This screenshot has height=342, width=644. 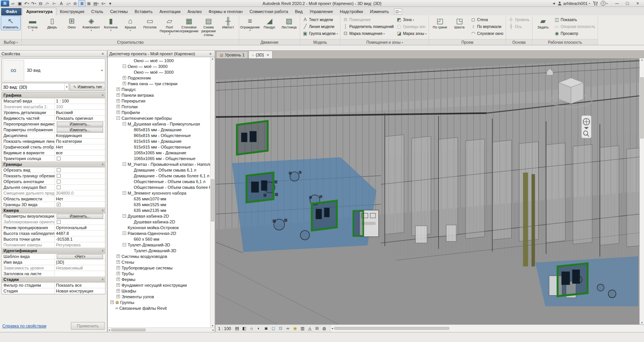 What do you see at coordinates (130, 42) in the screenshot?
I see `panel-label-build: Строительство` at bounding box center [130, 42].